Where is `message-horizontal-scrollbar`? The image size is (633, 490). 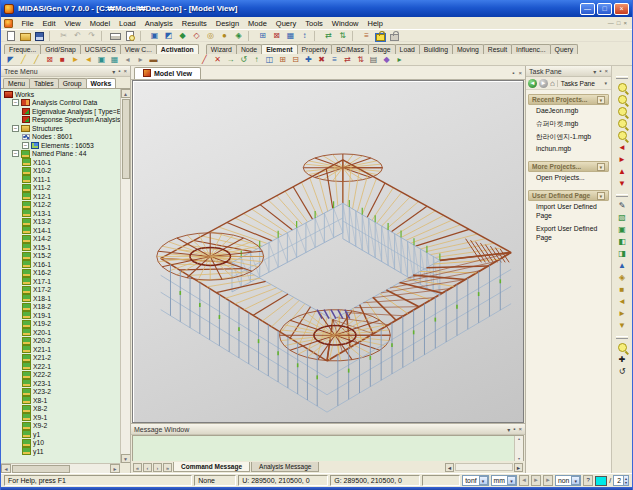 message-horizontal-scrollbar is located at coordinates (484, 467).